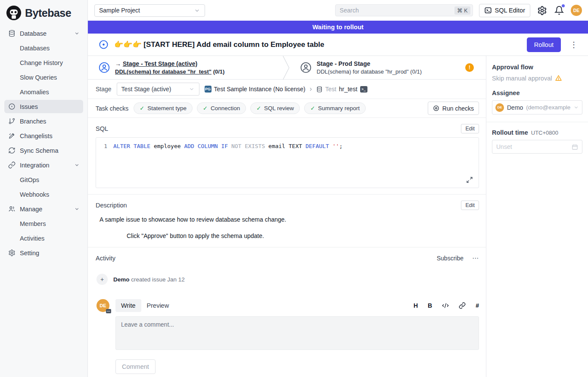 This screenshot has width=588, height=377. I want to click on sidebar-item-webhooks: Webhooks, so click(44, 195).